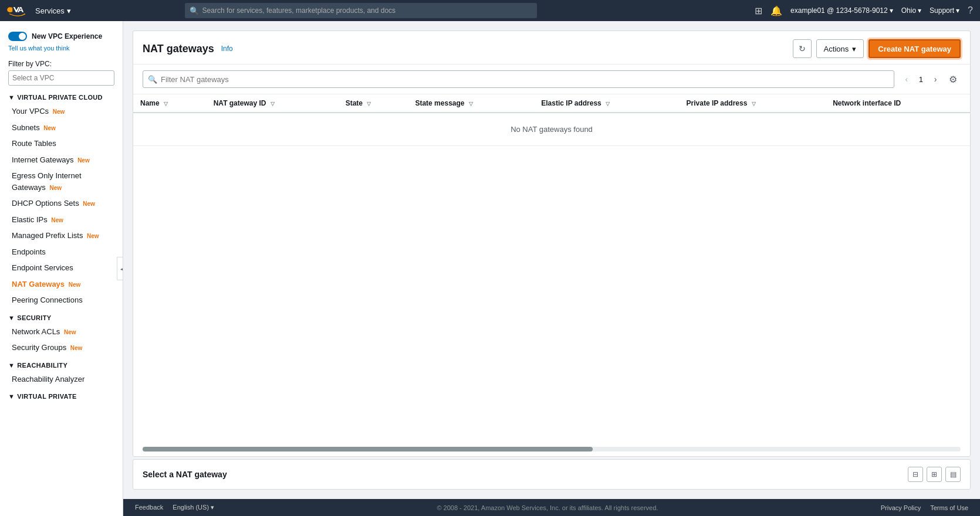 Image resolution: width=980 pixels, height=516 pixels. Describe the element at coordinates (935, 79) in the screenshot. I see `next-page-button: ›` at that location.